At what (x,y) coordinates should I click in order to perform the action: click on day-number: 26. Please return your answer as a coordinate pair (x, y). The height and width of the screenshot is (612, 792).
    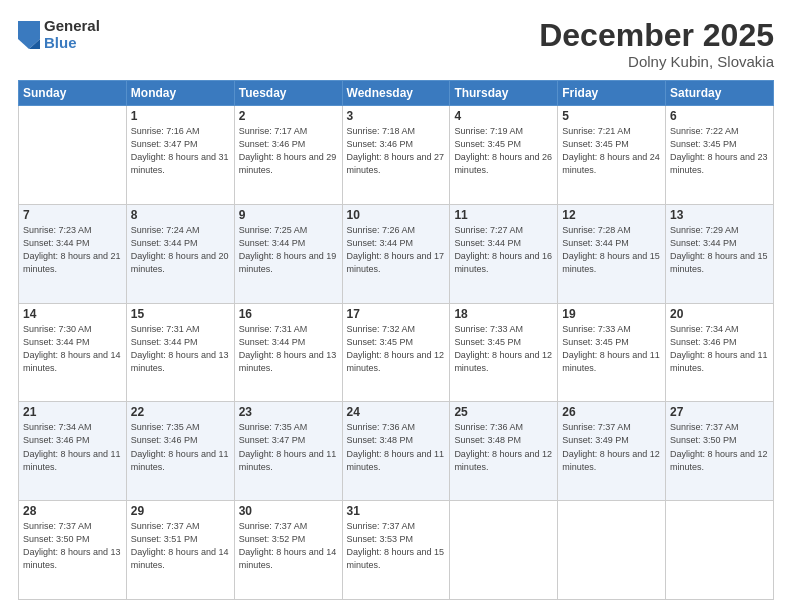
    Looking at the image, I should click on (612, 412).